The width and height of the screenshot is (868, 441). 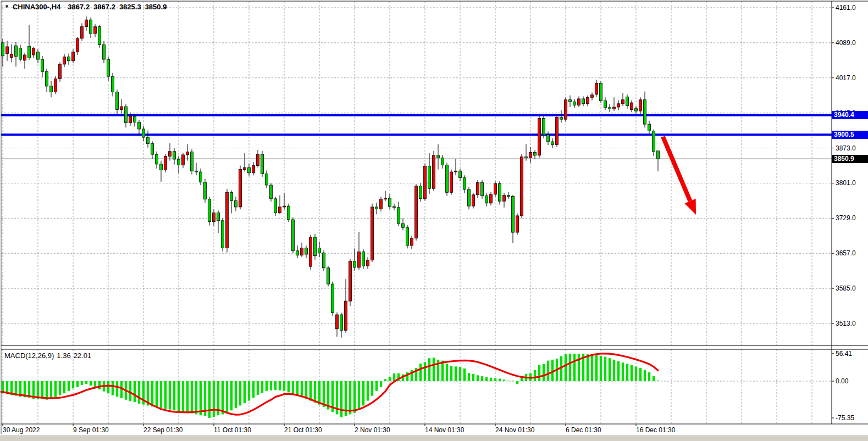 What do you see at coordinates (7, 7) in the screenshot?
I see `symbol-dropdown-icon: ▼` at bounding box center [7, 7].